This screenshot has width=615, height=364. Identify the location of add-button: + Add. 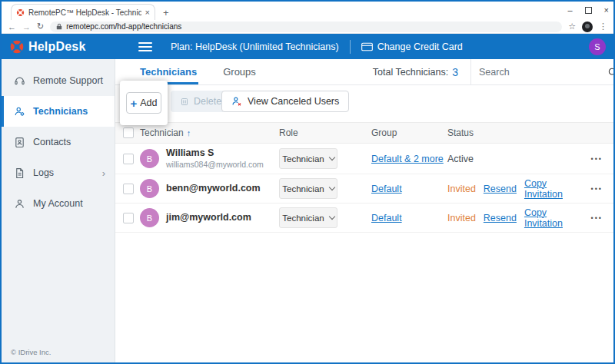
(144, 103).